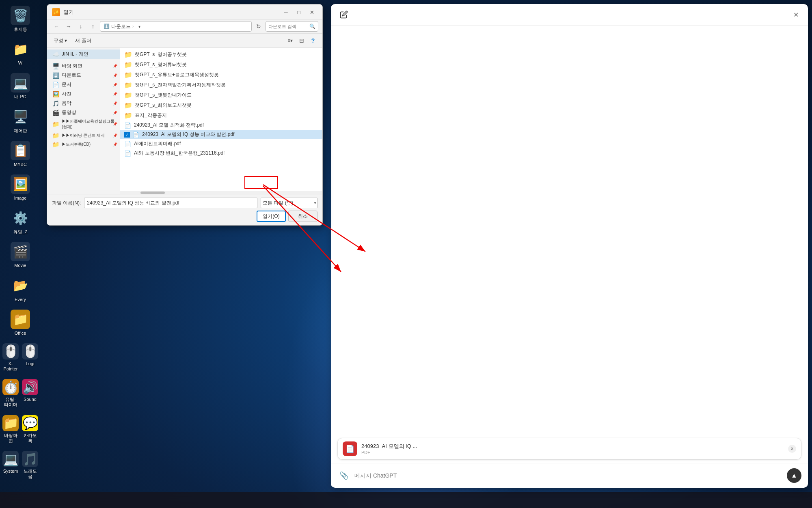  Describe the element at coordinates (30, 357) in the screenshot. I see `desktop-icon-logi: 🖱️ Logi` at that location.